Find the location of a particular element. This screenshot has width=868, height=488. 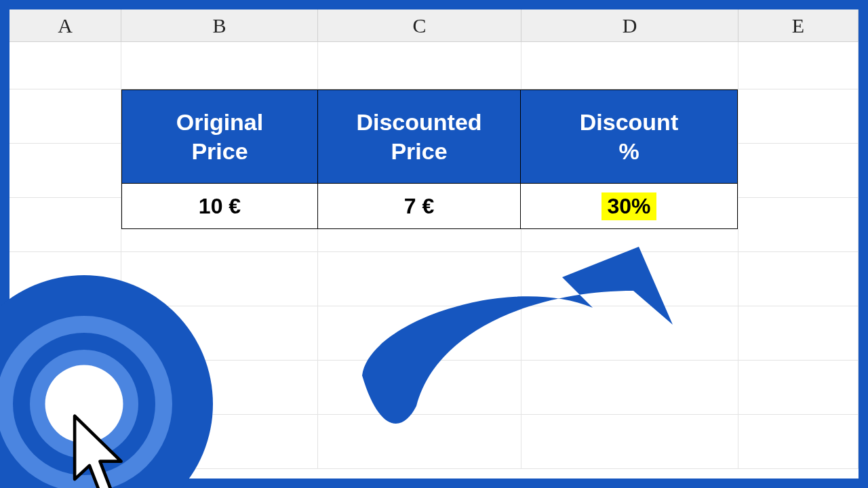

highlighted-value: 30% is located at coordinates (629, 206).